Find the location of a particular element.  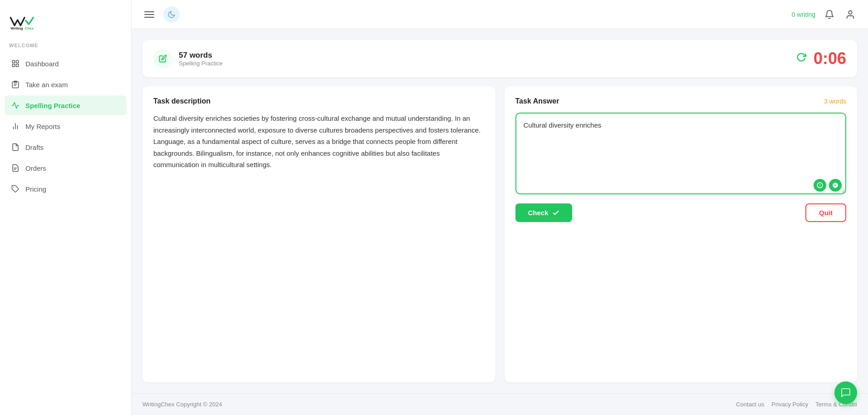

sidebar-item-label: Spelling Practice is located at coordinates (53, 105).